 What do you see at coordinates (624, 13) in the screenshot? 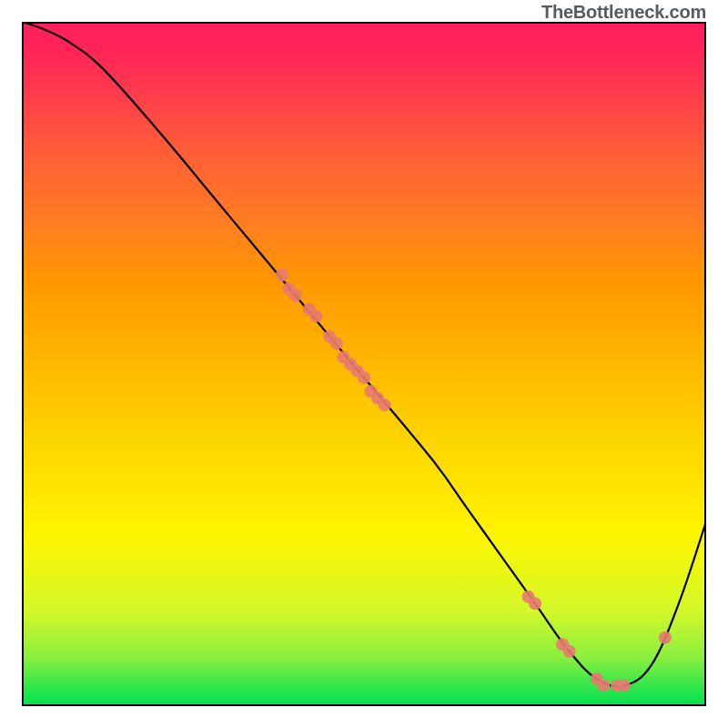
I see `watermark-text: TheBottleneck.com` at bounding box center [624, 13].